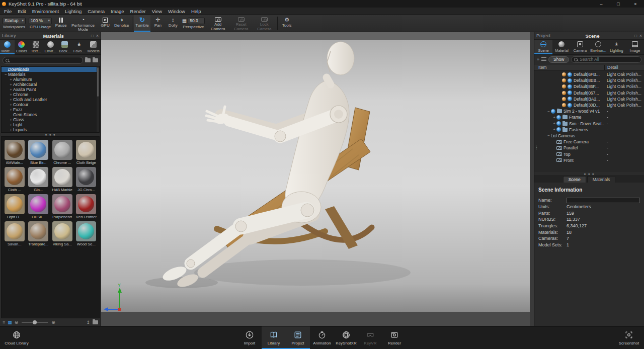  Describe the element at coordinates (105, 23) in the screenshot. I see `gpu-button: GPU` at that location.